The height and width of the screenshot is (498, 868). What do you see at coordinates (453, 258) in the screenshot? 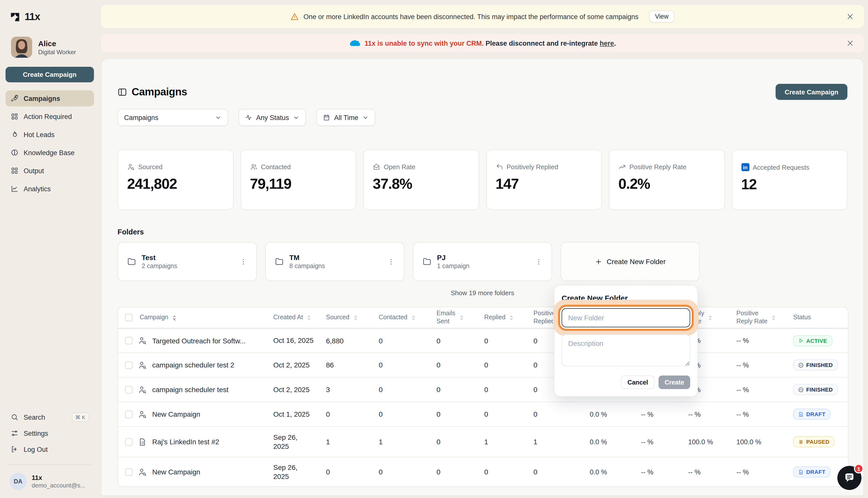
I see `folder-name: PJ` at bounding box center [453, 258].